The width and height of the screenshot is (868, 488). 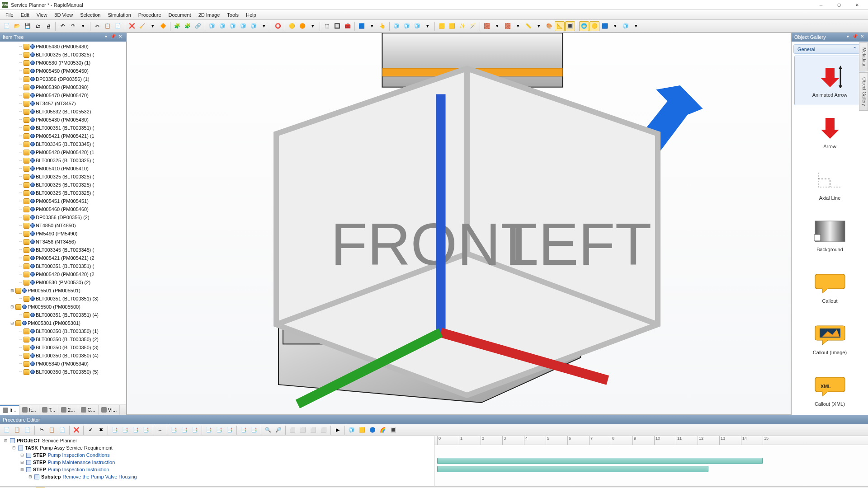 What do you see at coordinates (219, 430) in the screenshot?
I see `proc-toolbar-button-18: 📑` at bounding box center [219, 430].